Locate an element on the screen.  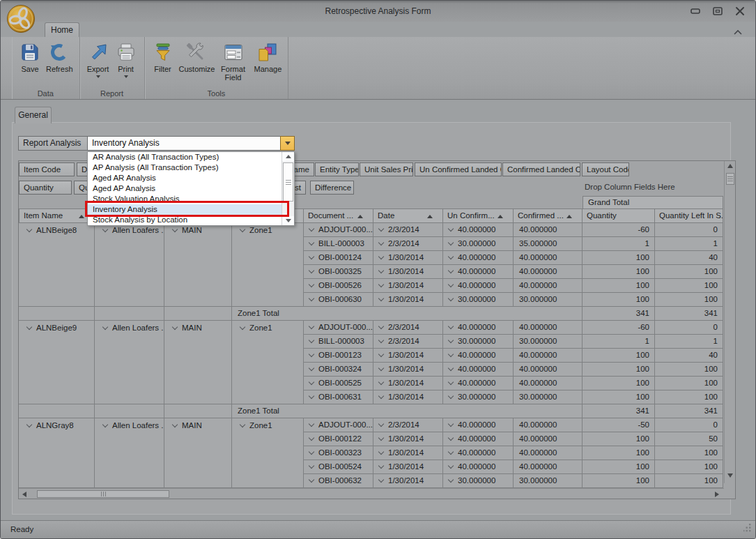
resize-grip is located at coordinates (748, 529).